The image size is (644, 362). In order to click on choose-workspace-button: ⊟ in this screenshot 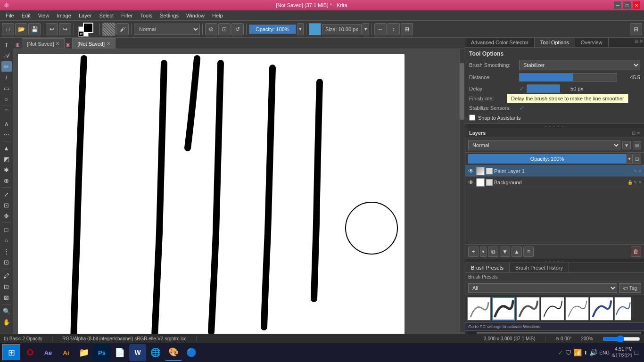, I will do `click(636, 29)`.